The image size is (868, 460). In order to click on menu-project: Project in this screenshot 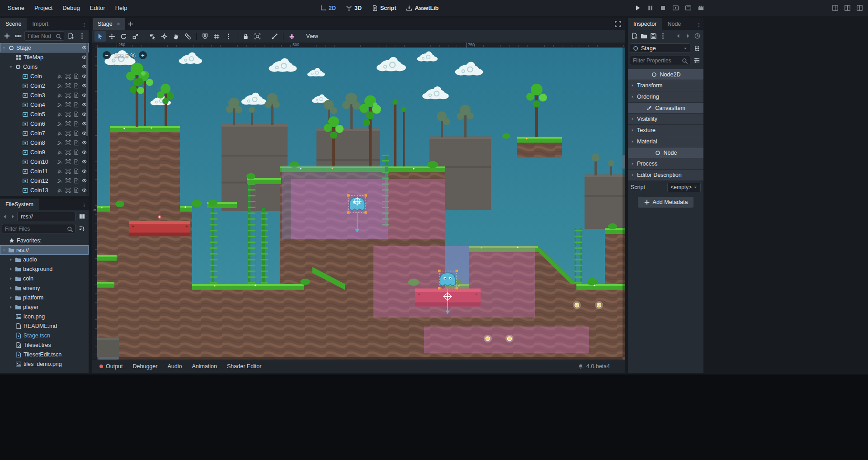, I will do `click(43, 8)`.